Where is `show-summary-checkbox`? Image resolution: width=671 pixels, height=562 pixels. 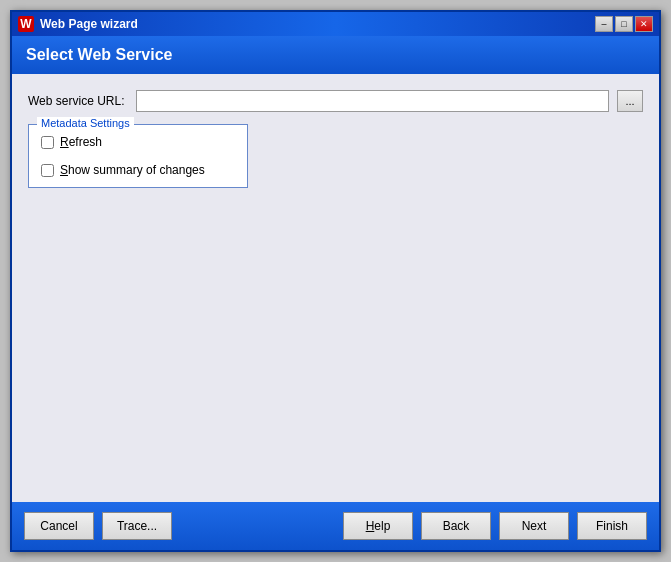
show-summary-checkbox is located at coordinates (48, 170).